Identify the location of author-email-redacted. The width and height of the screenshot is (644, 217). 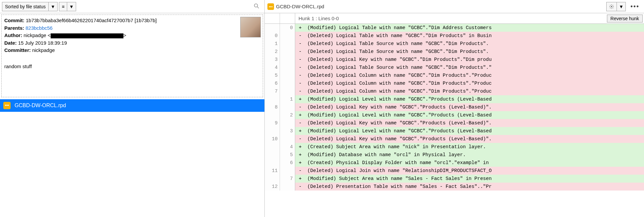
(87, 36).